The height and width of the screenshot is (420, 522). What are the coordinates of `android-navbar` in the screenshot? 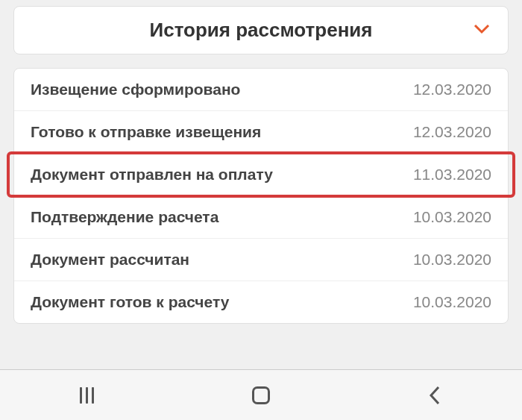 It's located at (261, 395).